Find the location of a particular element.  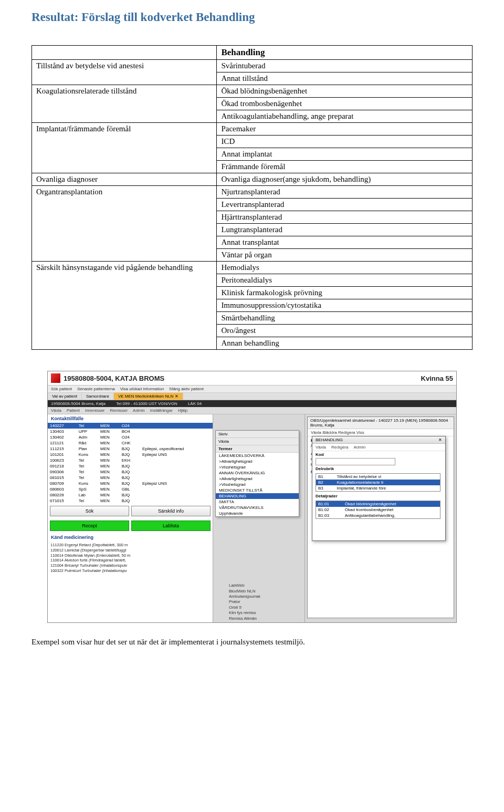

list-item: BlodWeb NLN is located at coordinates (245, 591).